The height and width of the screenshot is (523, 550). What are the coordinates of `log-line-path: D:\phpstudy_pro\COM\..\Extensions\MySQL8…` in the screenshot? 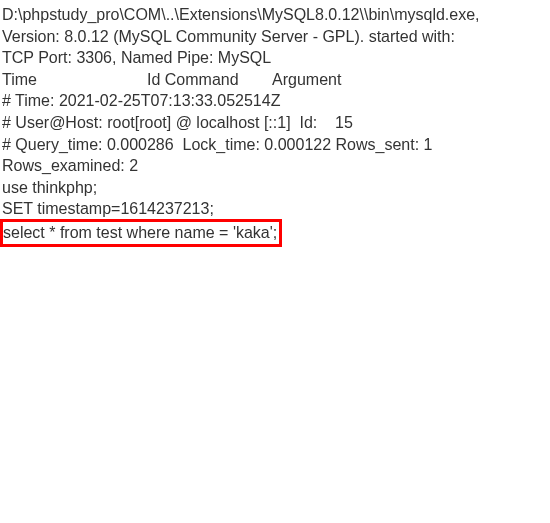 It's located at (275, 15).